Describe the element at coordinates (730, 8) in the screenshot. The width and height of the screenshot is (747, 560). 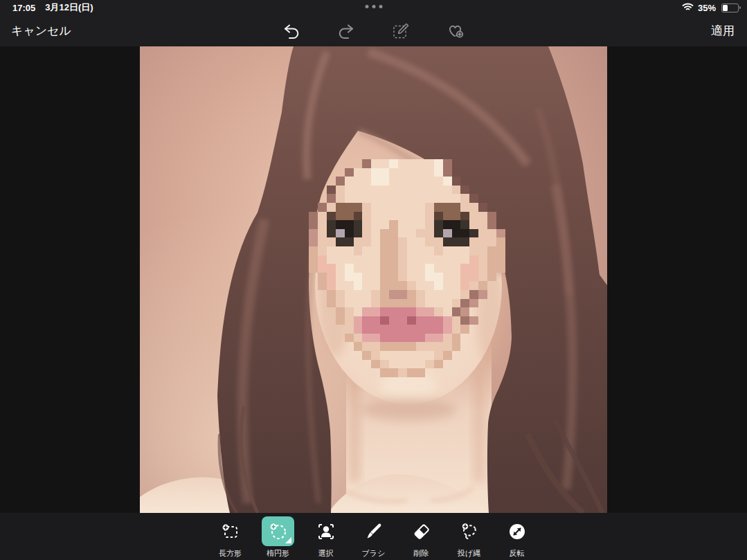
I see `battery-icon` at that location.